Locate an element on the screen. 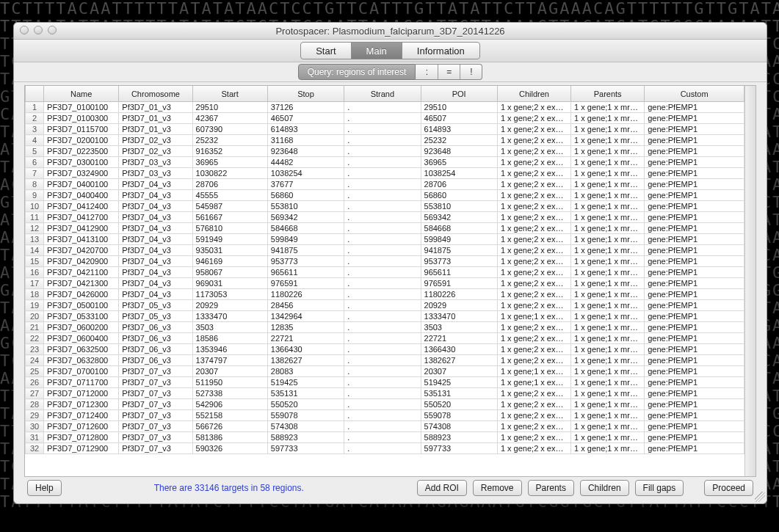 Image resolution: width=779 pixels, height=532 pixels. resize-handle-icon is located at coordinates (760, 497).